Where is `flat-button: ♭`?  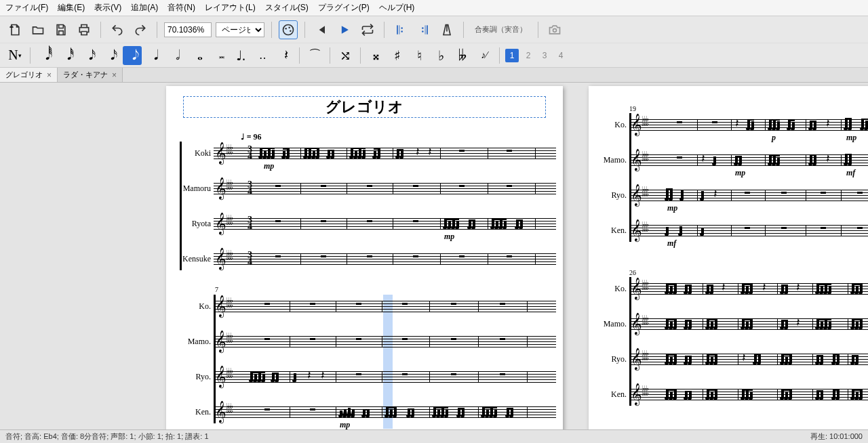 flat-button: ♭ is located at coordinates (441, 56).